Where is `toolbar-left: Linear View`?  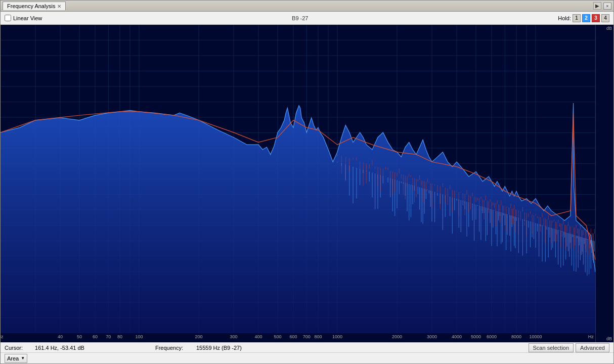
toolbar-left: Linear View is located at coordinates (23, 18).